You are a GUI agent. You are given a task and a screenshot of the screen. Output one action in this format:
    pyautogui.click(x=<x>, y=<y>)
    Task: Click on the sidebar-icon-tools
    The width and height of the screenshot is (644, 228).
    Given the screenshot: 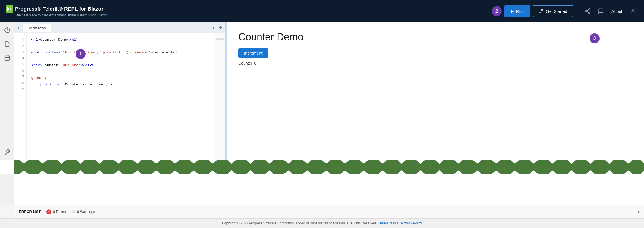 What is the action you would take?
    pyautogui.click(x=7, y=152)
    